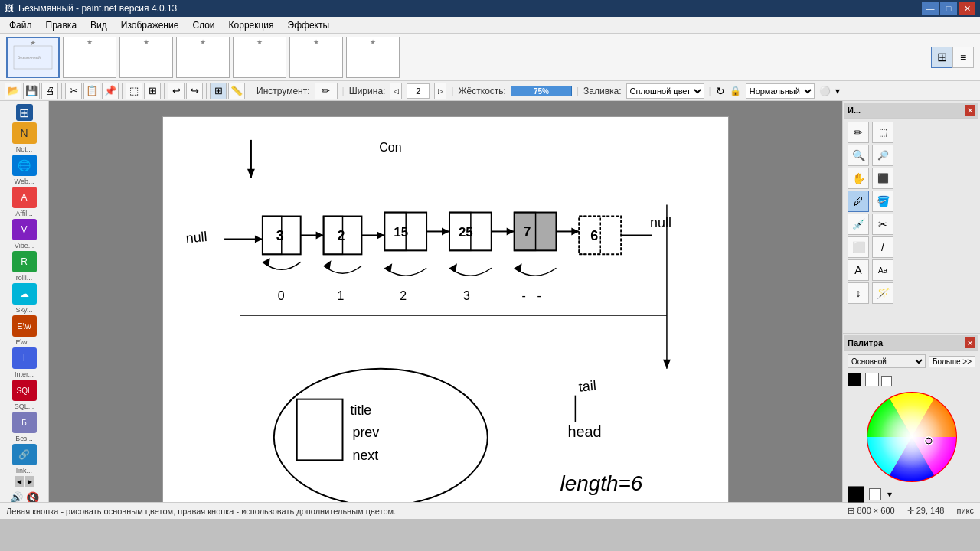 This screenshot has height=551, width=980. What do you see at coordinates (490, 57) in the screenshot?
I see `thumbnails-bar: ★ Безымянный ★ ★ ★ ★ ★ ★ ⊞ ≡` at bounding box center [490, 57].